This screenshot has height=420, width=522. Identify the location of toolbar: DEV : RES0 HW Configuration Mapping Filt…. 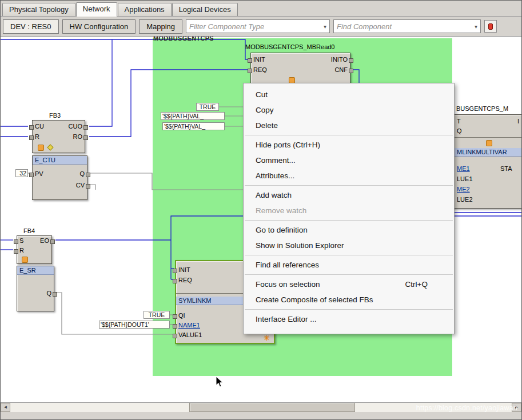
(261, 26).